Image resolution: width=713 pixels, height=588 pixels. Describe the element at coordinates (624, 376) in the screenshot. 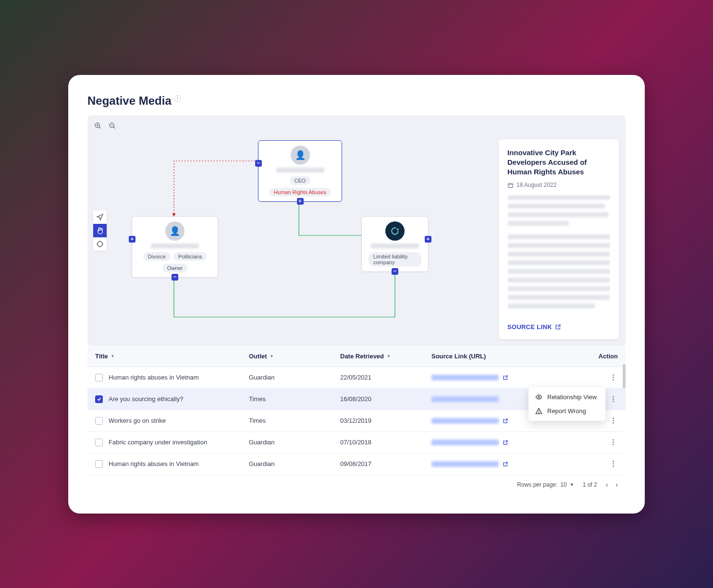

I see `scrollbar` at that location.